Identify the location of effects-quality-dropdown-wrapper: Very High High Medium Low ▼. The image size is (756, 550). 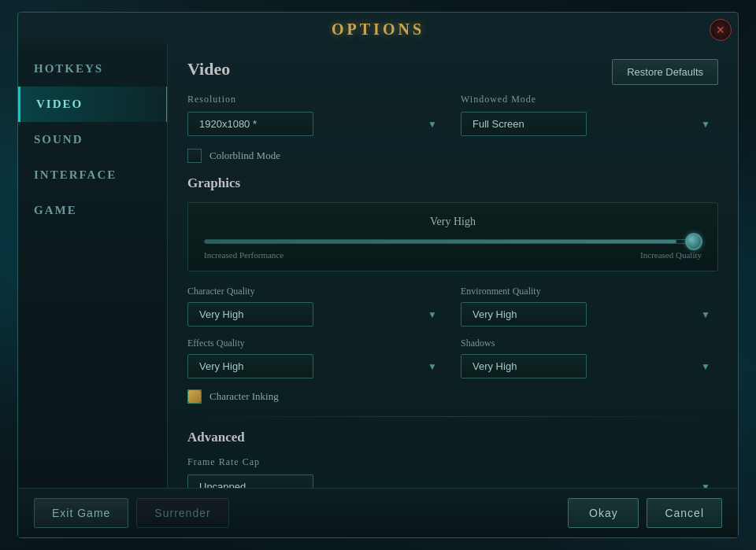
(317, 367).